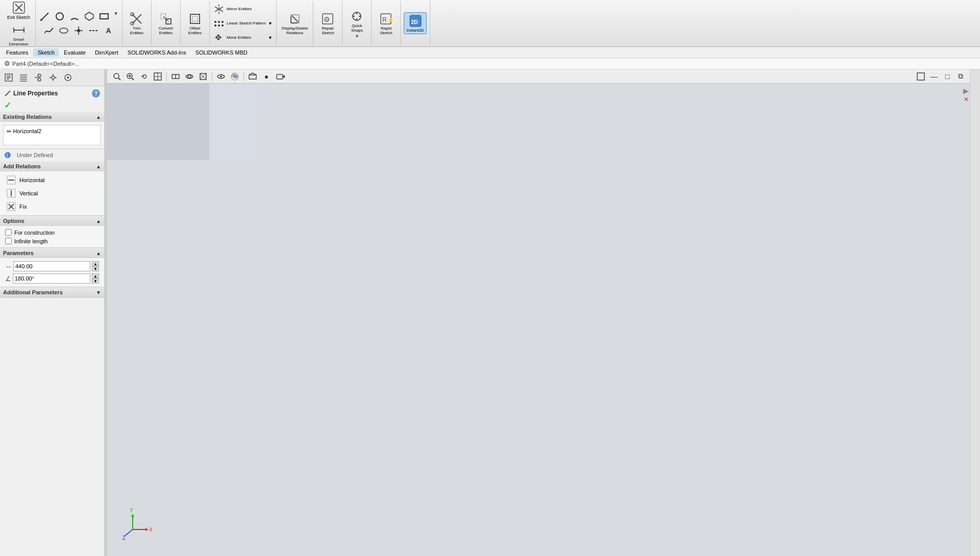 This screenshot has width=980, height=556. I want to click on menu-sketch: Sketch, so click(46, 53).